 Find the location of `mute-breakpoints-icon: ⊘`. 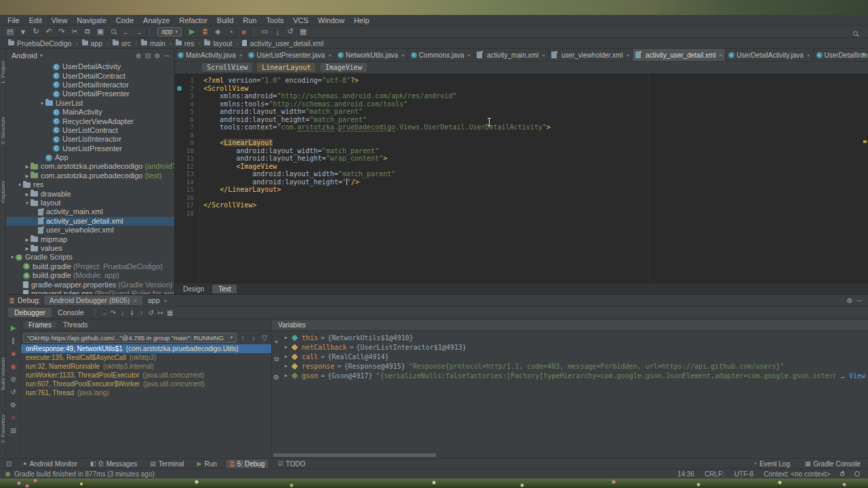

mute-breakpoints-icon: ⊘ is located at coordinates (14, 380).